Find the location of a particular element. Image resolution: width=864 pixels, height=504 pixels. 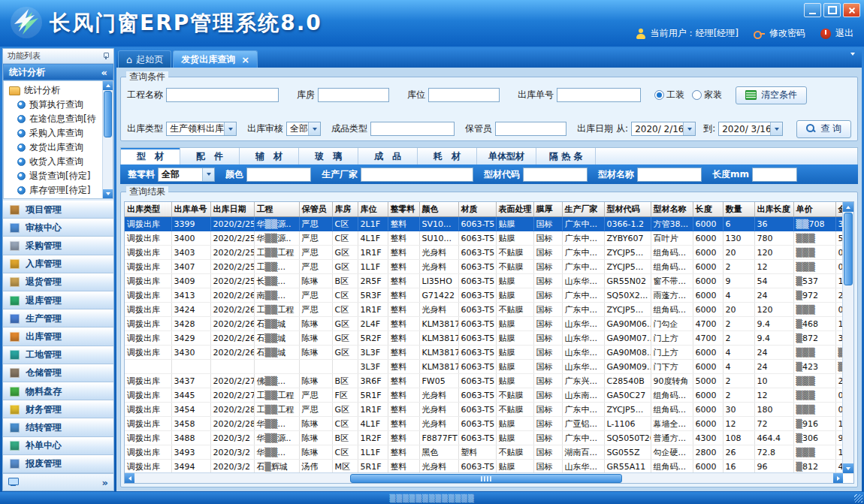

table-row: 调拨出库34092020/2/25长▒▒...陈琳B区2R5F整料LI35HO6… is located at coordinates (490, 281).